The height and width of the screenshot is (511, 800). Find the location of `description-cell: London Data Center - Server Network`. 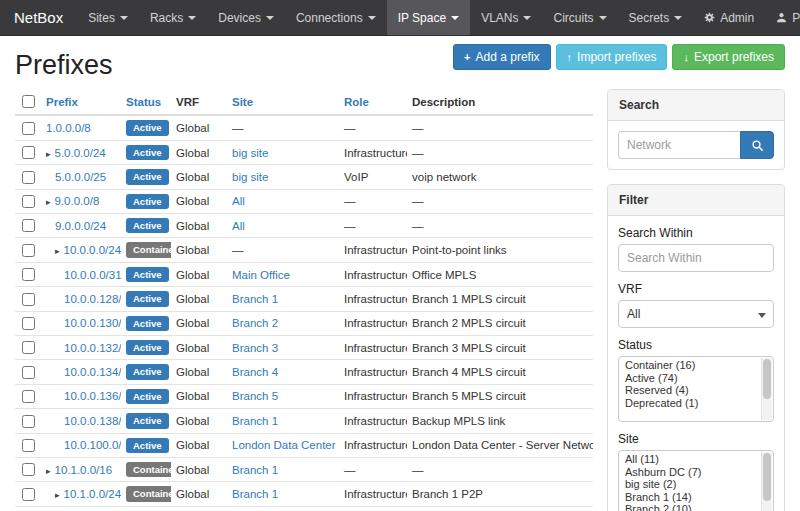

description-cell: London Data Center - Server Network is located at coordinates (500, 445).